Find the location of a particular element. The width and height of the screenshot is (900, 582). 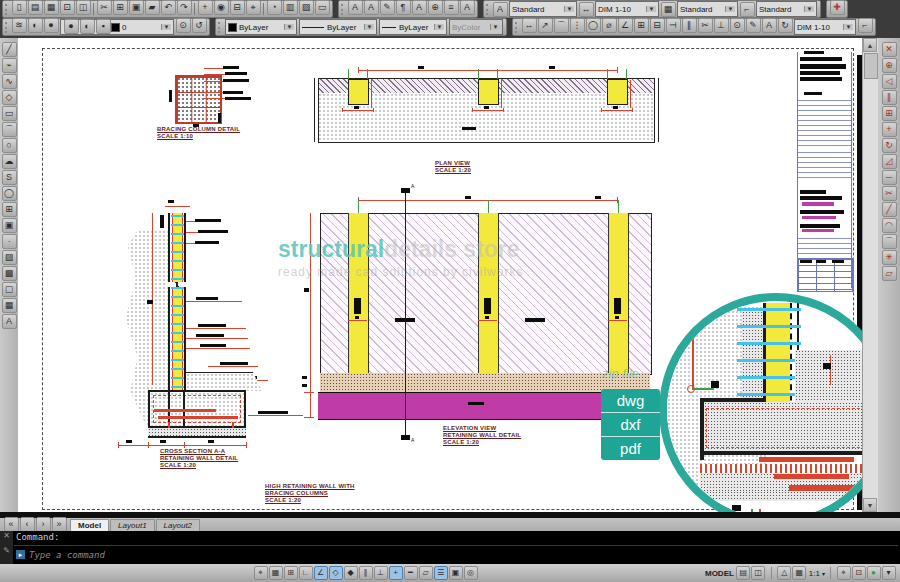

toolbar-lock-icon: ⊡ is located at coordinates (859, 573).